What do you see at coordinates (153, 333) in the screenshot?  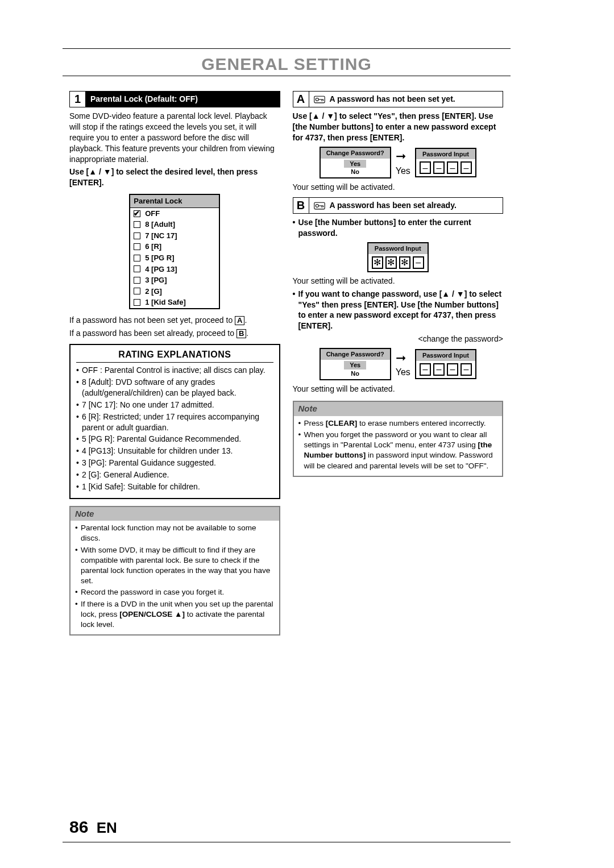 I see `proceed-b-pre: If a password has been set already, proc…` at bounding box center [153, 333].